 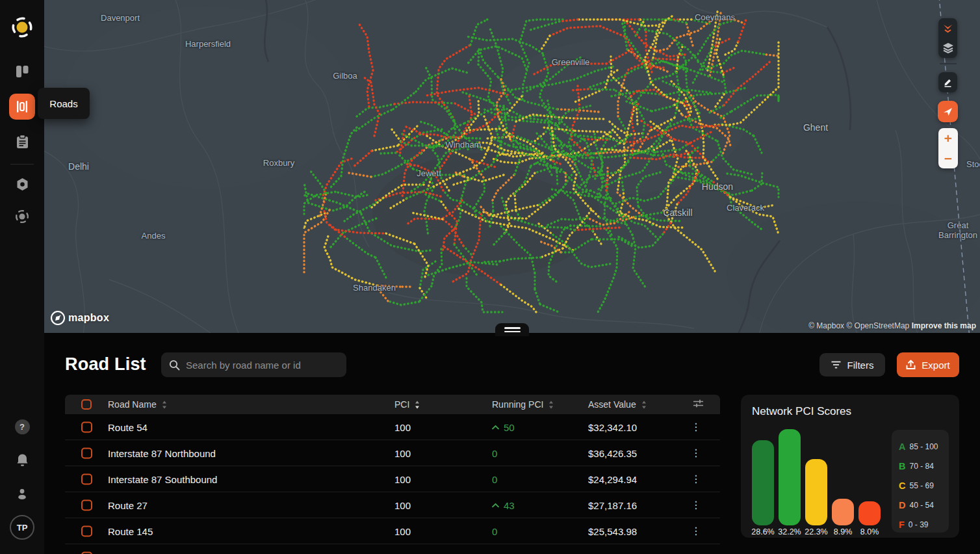 What do you see at coordinates (22, 184) in the screenshot?
I see `sidebar-item-assets` at bounding box center [22, 184].